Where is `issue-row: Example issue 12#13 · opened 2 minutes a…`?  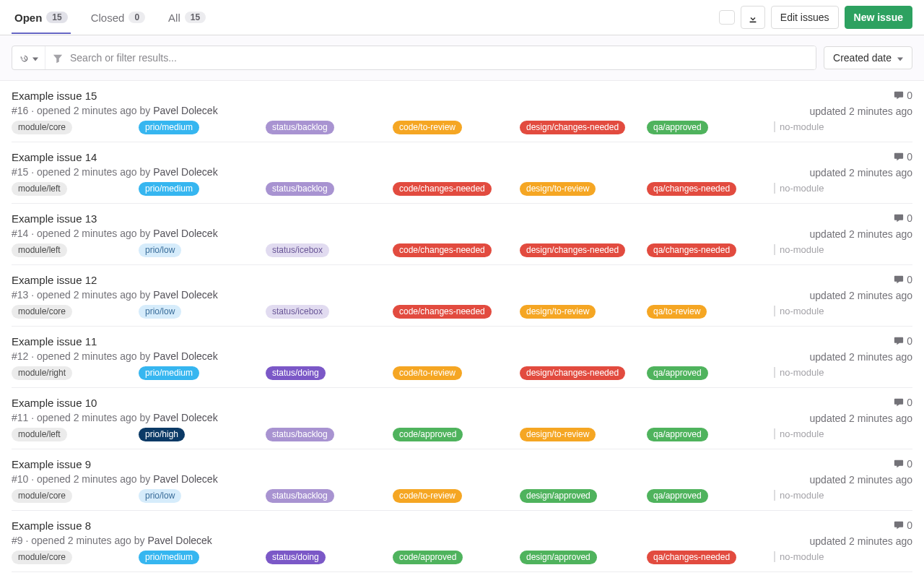 issue-row: Example issue 12#13 · opened 2 minutes a… is located at coordinates (462, 296).